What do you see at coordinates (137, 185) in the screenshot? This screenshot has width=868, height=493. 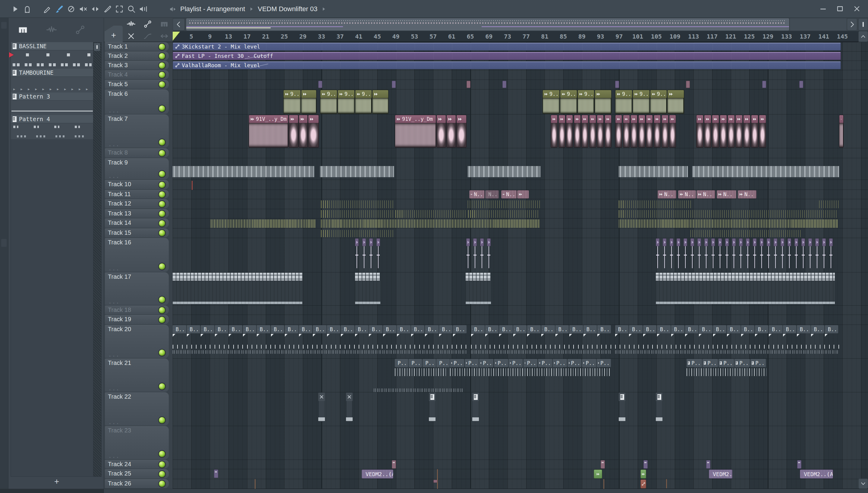 I see `track-header: Track 10` at bounding box center [137, 185].